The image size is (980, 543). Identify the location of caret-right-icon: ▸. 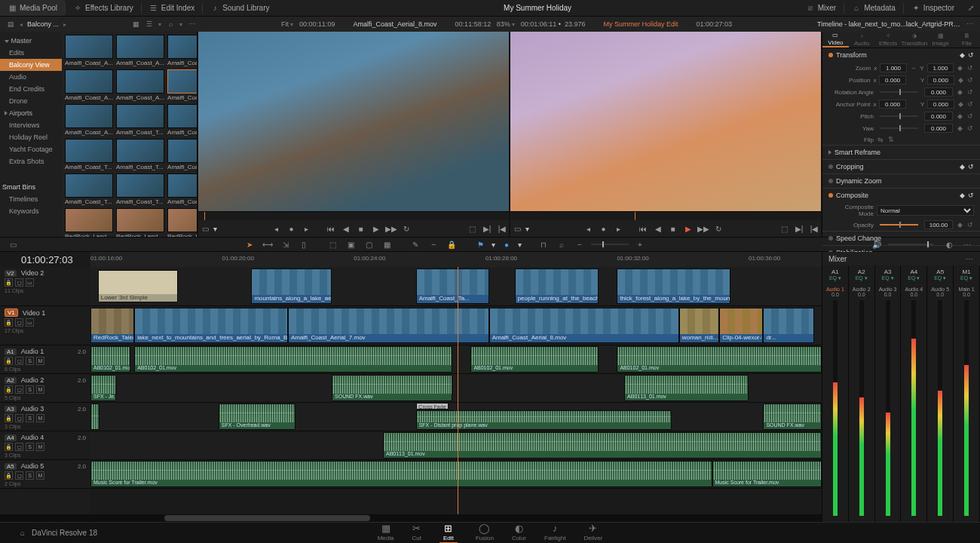
(65, 24).